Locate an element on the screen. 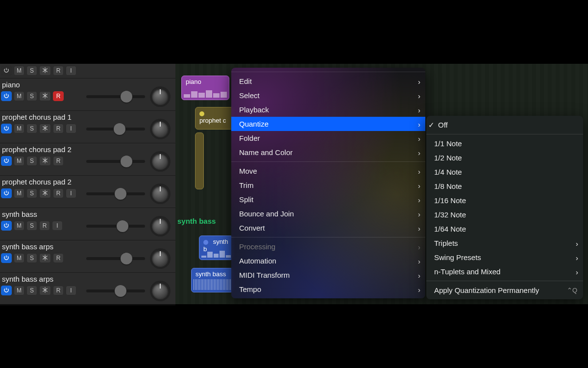 The image size is (588, 368). menu-item-automation: Automation› is located at coordinates (328, 261).